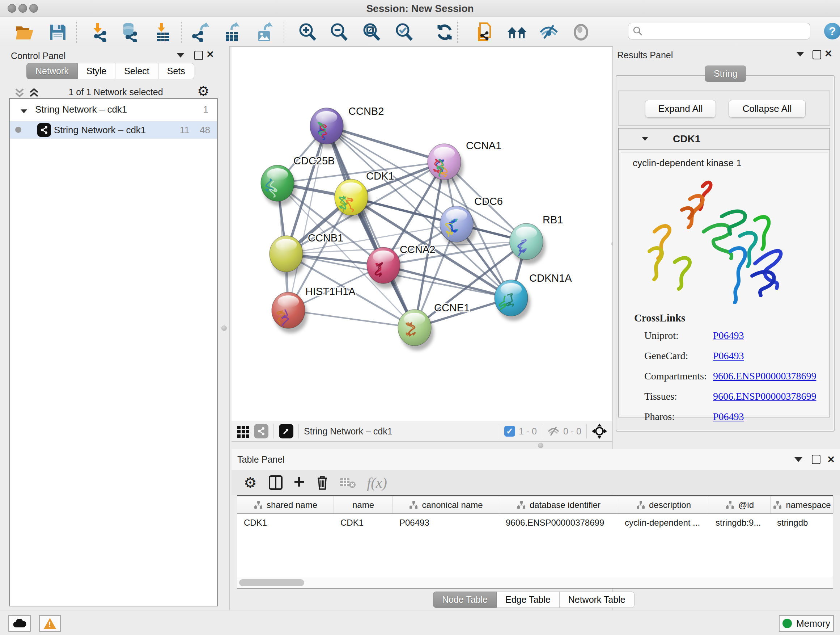  I want to click on refresh-icon, so click(444, 32).